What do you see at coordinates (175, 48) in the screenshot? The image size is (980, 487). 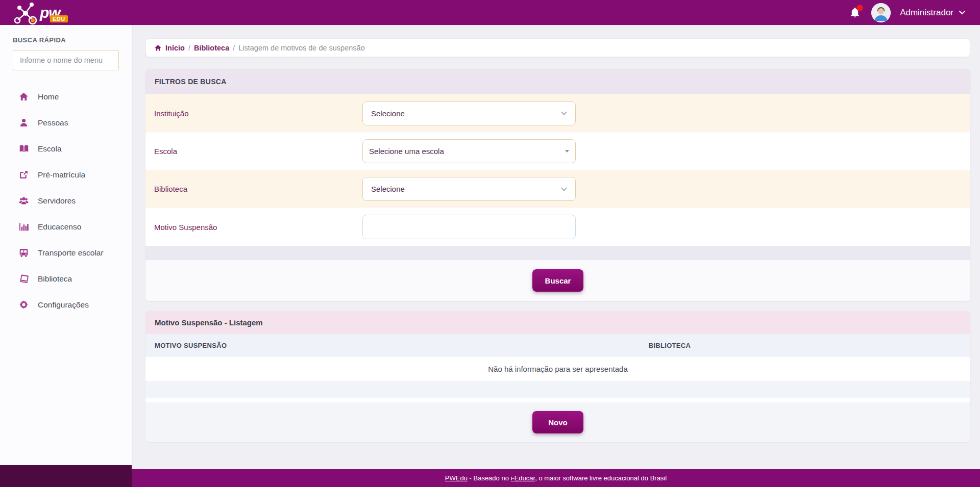 I see `breadcrumb-inicio: Início` at bounding box center [175, 48].